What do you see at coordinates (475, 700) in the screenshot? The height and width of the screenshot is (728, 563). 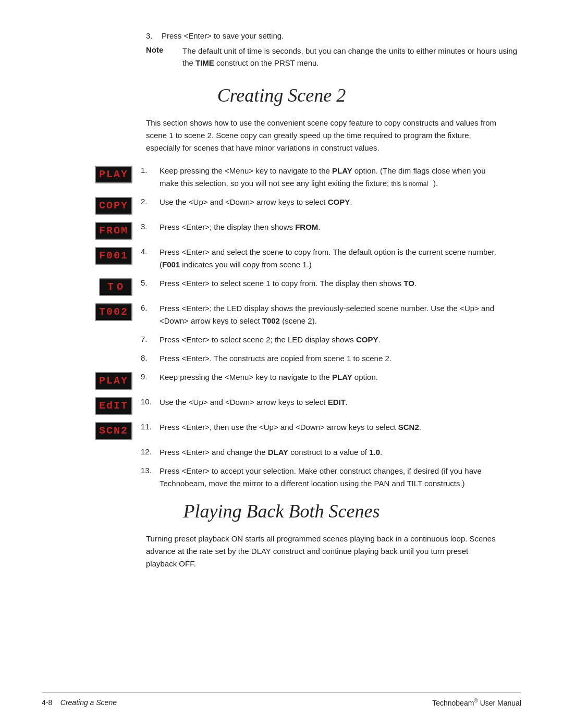 I see `footer-reg: ®` at bounding box center [475, 700].